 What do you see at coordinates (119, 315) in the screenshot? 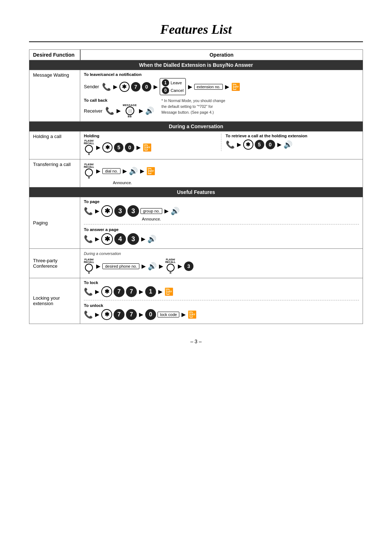
I see `digit-7-unlock1: 7` at bounding box center [119, 315].